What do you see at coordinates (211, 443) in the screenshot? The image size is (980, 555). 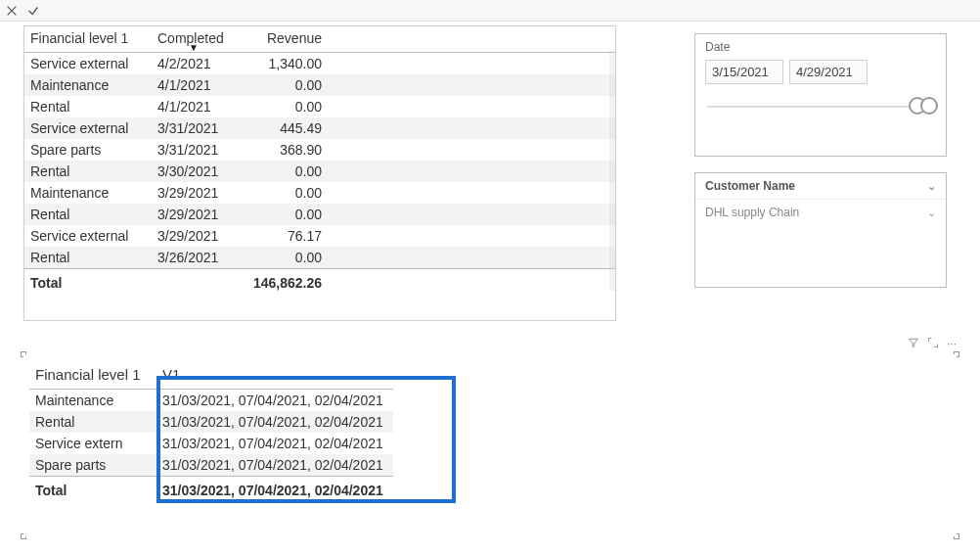 I see `table-row: Service extern31/03/2021, 07/04/2021, 02…` at bounding box center [211, 443].